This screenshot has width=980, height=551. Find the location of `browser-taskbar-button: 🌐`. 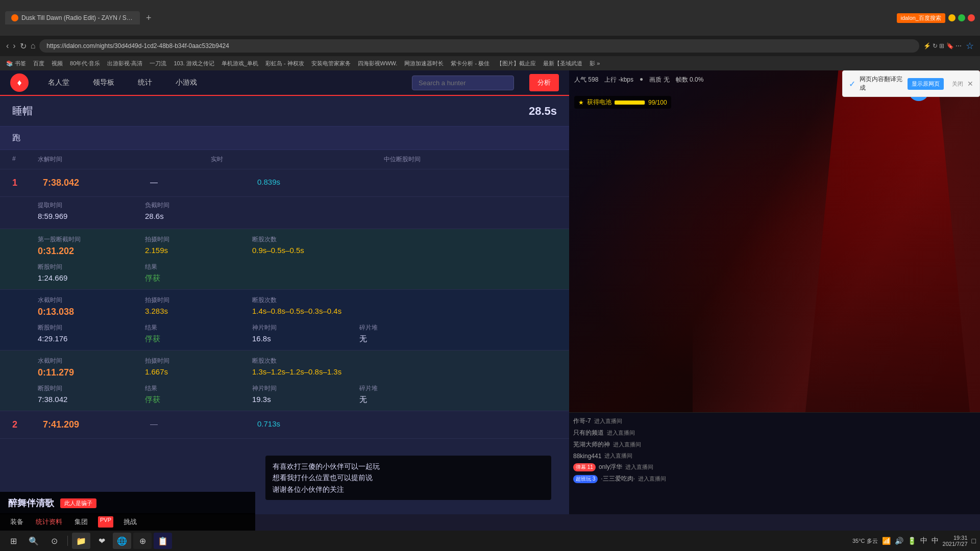

browser-taskbar-button: 🌐 is located at coordinates (122, 541).